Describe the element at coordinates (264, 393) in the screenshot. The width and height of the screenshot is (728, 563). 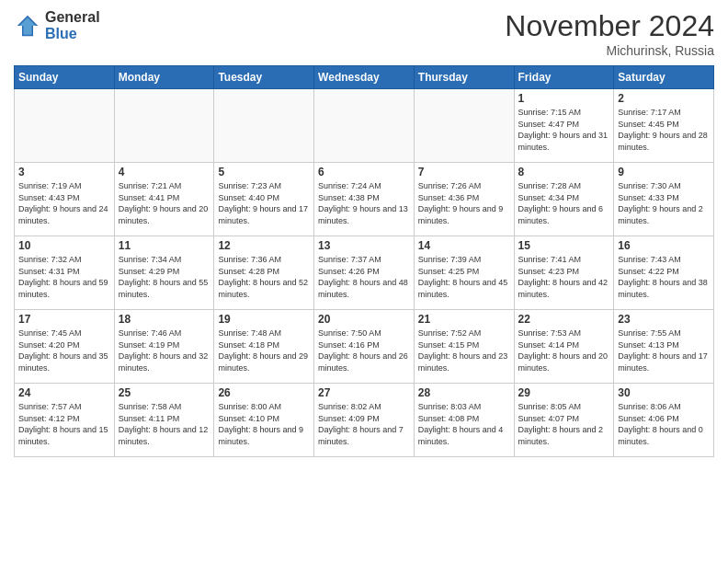
I see `day-number: 26` at that location.